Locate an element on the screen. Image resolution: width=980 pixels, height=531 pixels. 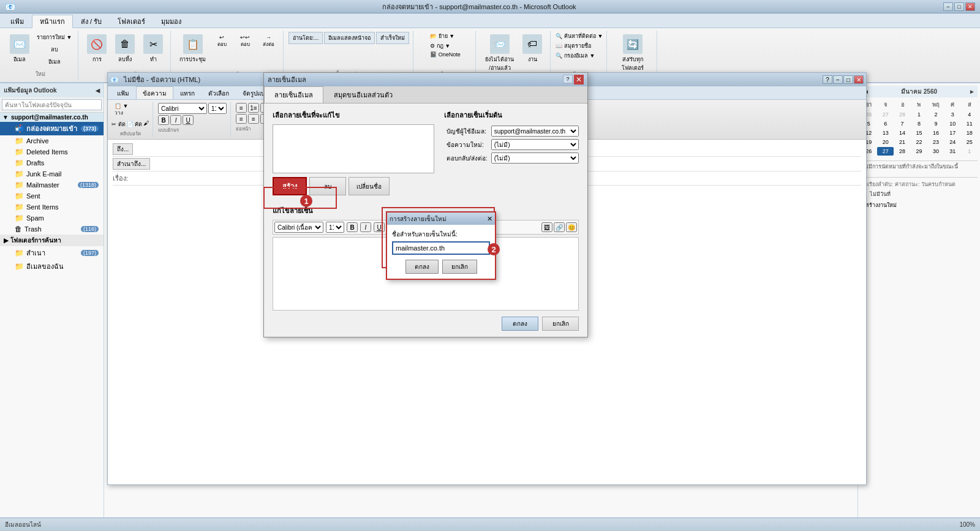
numbering-button: 1≡ is located at coordinates (254, 108).